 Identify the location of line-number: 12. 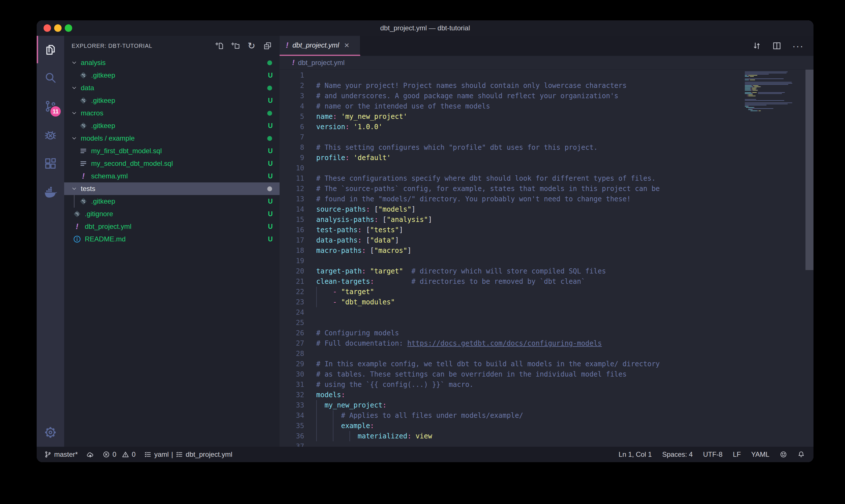
(292, 189).